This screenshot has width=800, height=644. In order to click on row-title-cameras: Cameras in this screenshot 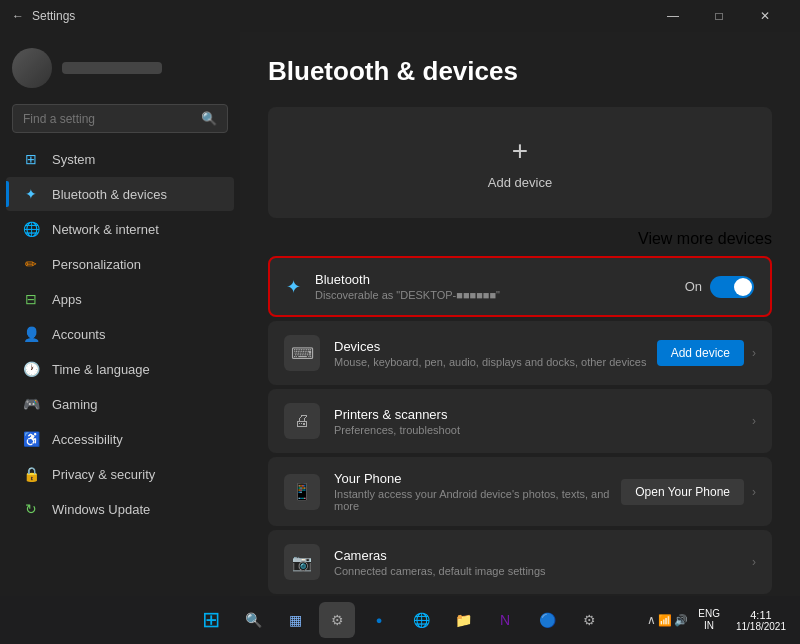, I will do `click(543, 556)`.